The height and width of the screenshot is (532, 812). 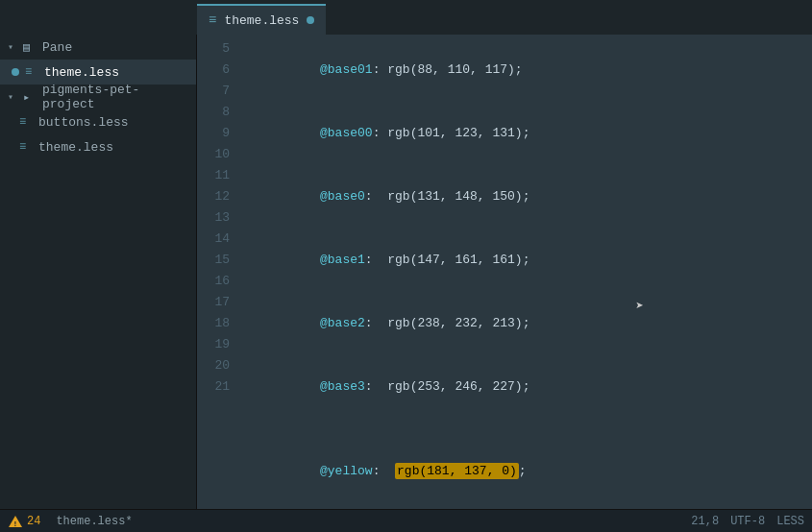 I want to click on sidebar-filename-active: theme.less, so click(x=82, y=73).